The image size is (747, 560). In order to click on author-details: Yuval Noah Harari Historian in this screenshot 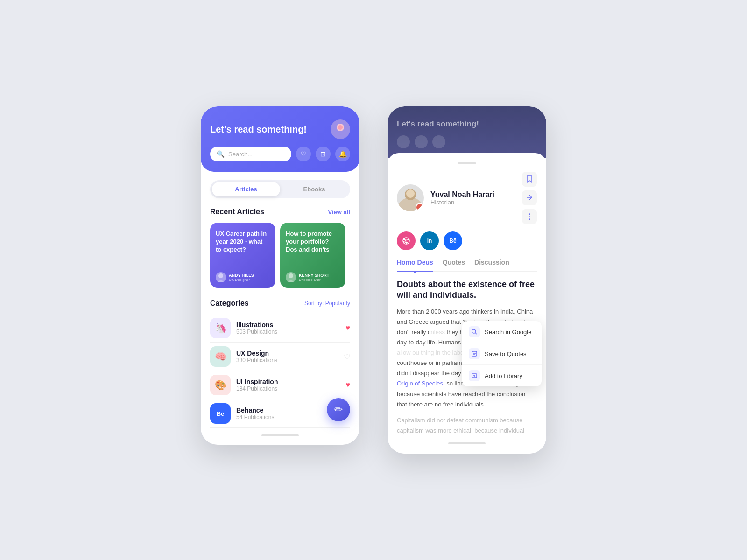, I will do `click(473, 198)`.